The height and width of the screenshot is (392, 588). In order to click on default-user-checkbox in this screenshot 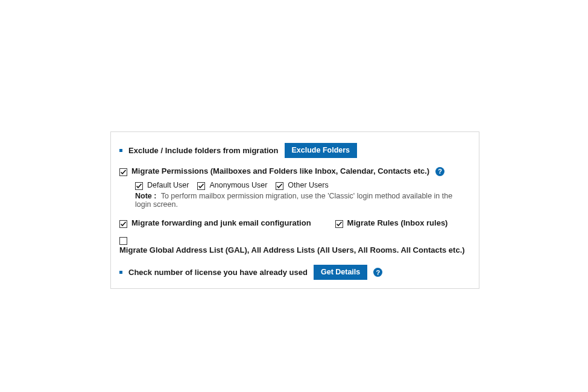, I will do `click(139, 186)`.